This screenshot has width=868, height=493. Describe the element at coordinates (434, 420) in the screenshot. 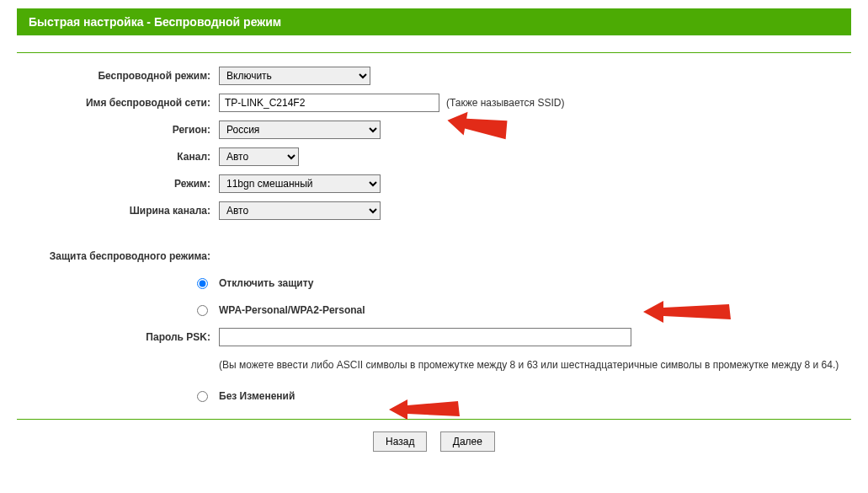

I see `divider-bottom` at that location.